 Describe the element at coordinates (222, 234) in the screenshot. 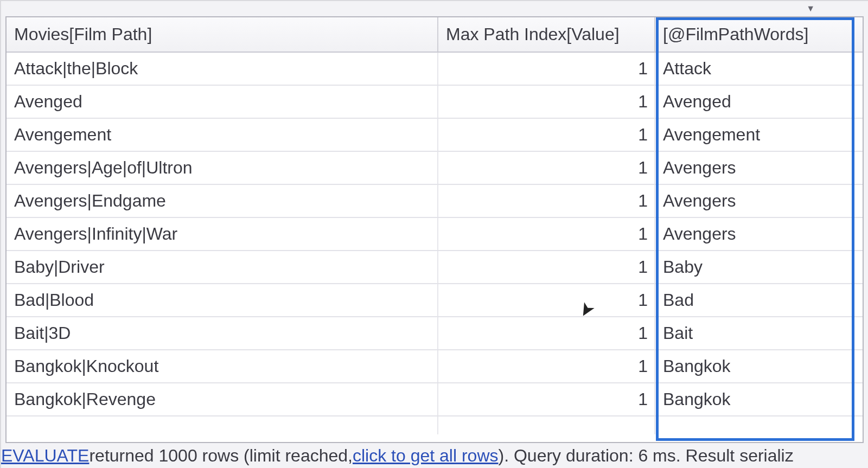

I see `cell-film-path: Avengers|Infinity|War` at that location.